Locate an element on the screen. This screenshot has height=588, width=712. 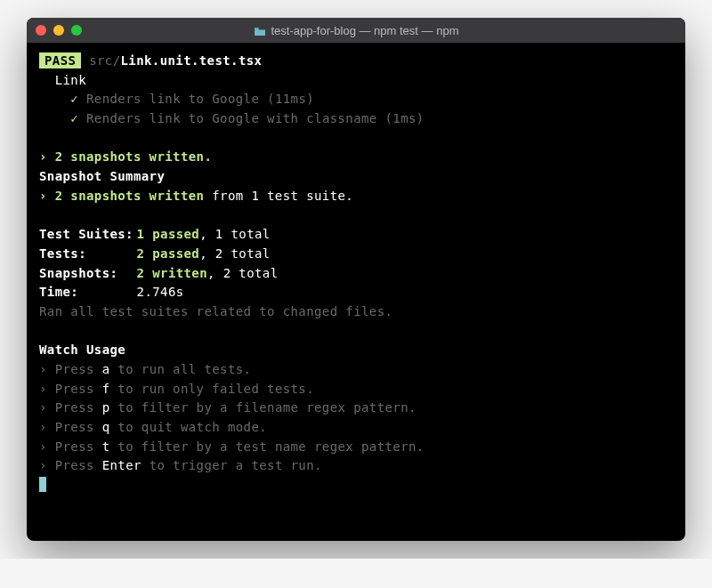
prompt-line is located at coordinates (356, 486).